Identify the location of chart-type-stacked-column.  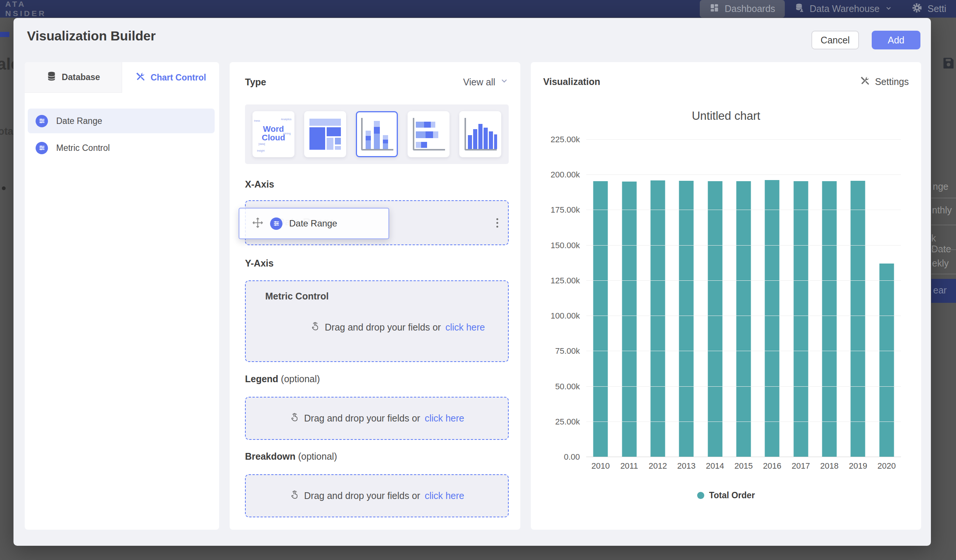
(377, 134).